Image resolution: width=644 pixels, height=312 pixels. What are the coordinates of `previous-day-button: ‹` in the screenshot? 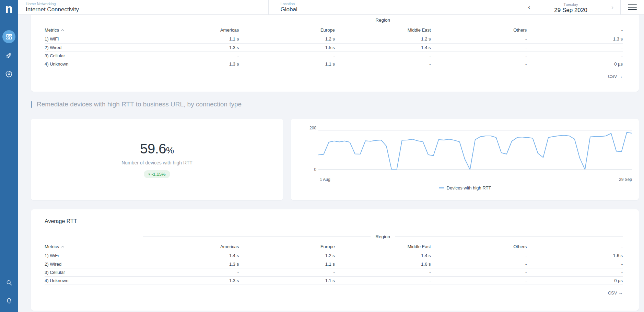 It's located at (529, 7).